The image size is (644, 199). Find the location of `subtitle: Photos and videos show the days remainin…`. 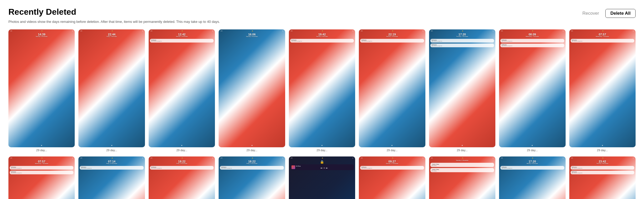

subtitle: Photos and videos show the days remainin… is located at coordinates (322, 22).